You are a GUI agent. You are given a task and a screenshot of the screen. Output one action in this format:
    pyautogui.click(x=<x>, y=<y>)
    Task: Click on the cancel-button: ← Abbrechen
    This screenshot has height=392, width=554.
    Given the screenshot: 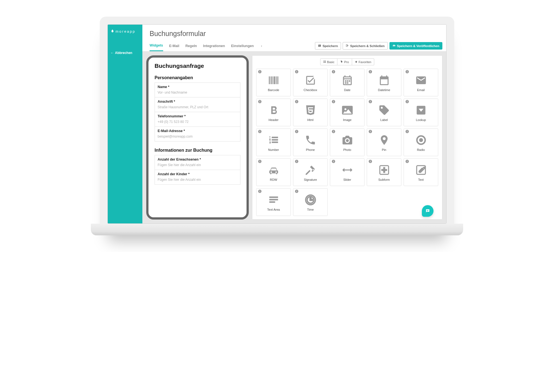 What is the action you would take?
    pyautogui.click(x=125, y=53)
    